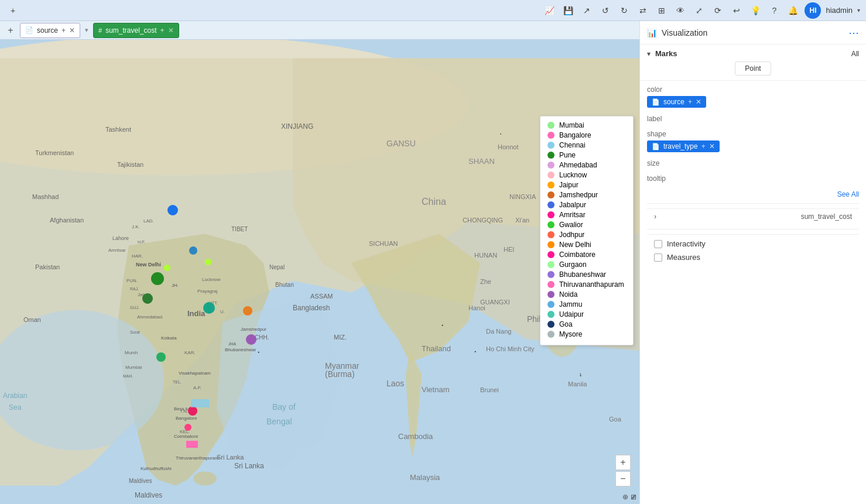 The image size is (866, 504). Describe the element at coordinates (774, 11) in the screenshot. I see `question-icon: ?` at that location.